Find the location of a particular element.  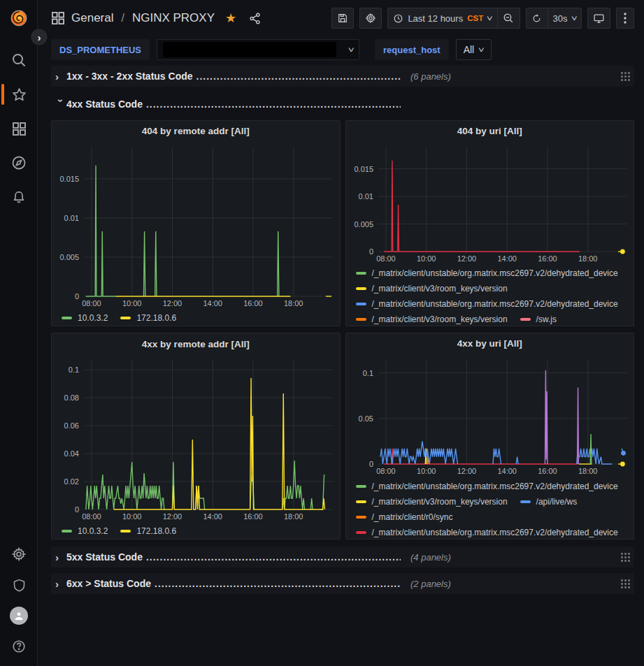

panel-404-by-remote-addr: 404 by remote addr [All]00.0050.010.0150… is located at coordinates (196, 224).